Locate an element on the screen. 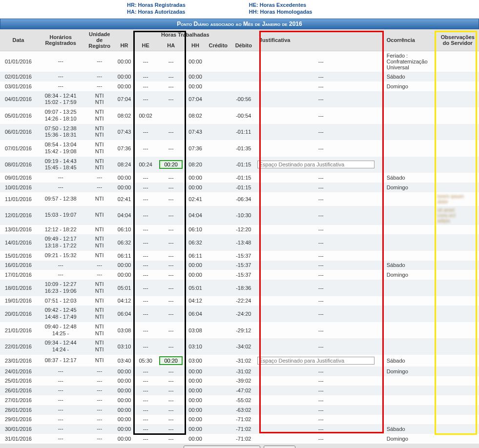 The height and width of the screenshot is (448, 479). th-horarios: Horários Registrados is located at coordinates (61, 40).